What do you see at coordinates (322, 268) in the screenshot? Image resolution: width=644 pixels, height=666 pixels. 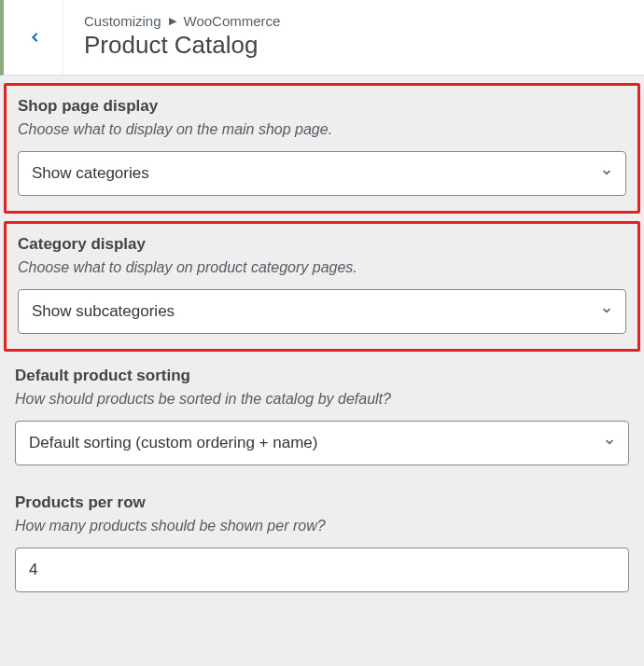 I see `category-display-desc: Choose what to display on product catego…` at bounding box center [322, 268].